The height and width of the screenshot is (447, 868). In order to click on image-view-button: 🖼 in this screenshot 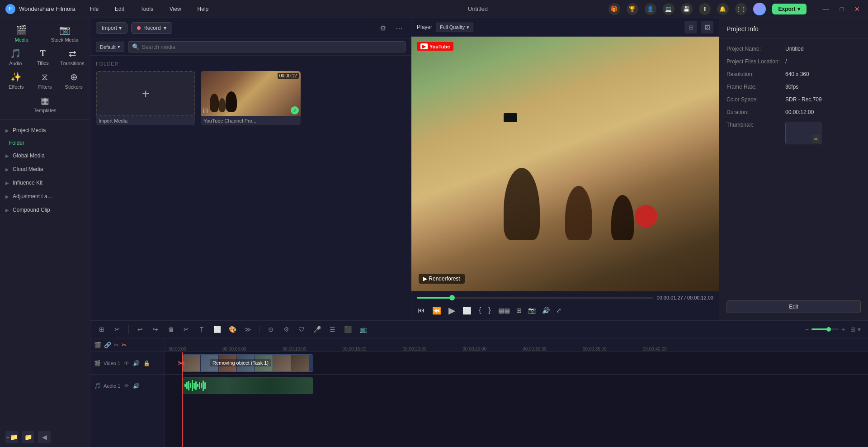, I will do `click(707, 27)`.